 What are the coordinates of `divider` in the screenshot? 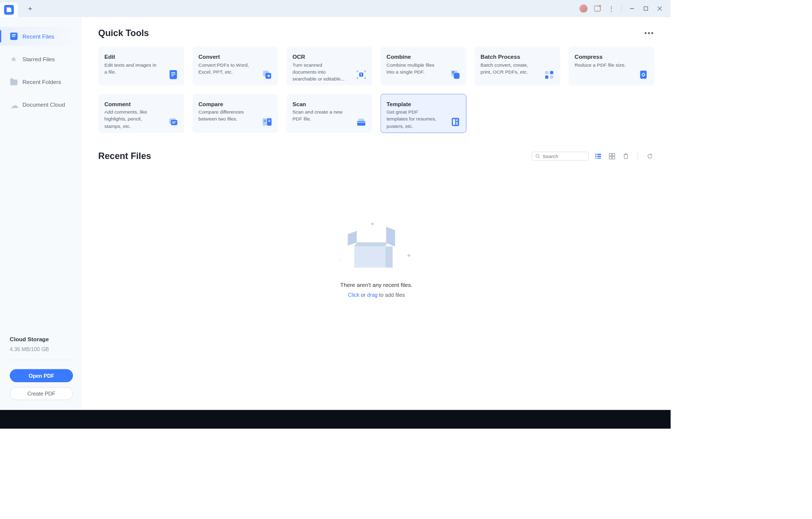 It's located at (41, 360).